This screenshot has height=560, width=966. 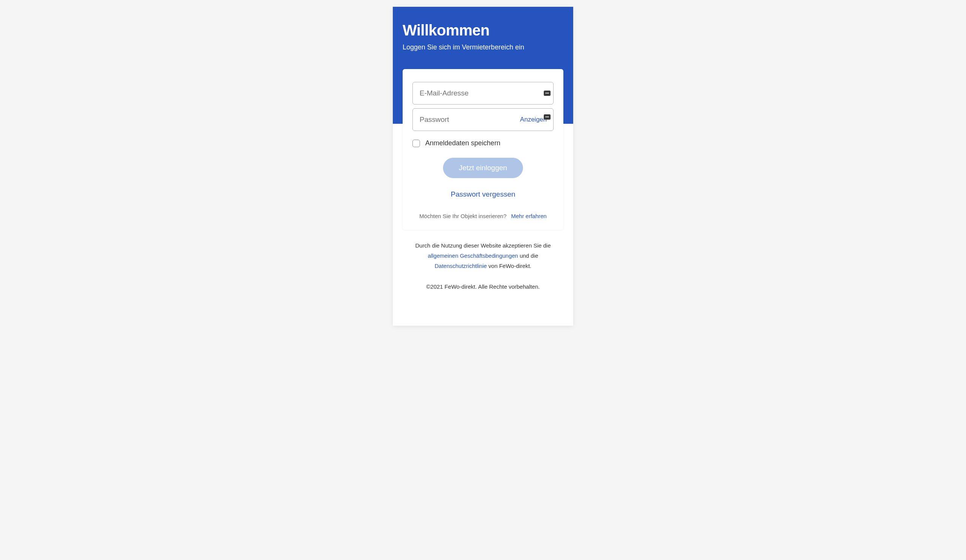 What do you see at coordinates (483, 194) in the screenshot?
I see `forgot-password-link: Passwort vergessen` at bounding box center [483, 194].